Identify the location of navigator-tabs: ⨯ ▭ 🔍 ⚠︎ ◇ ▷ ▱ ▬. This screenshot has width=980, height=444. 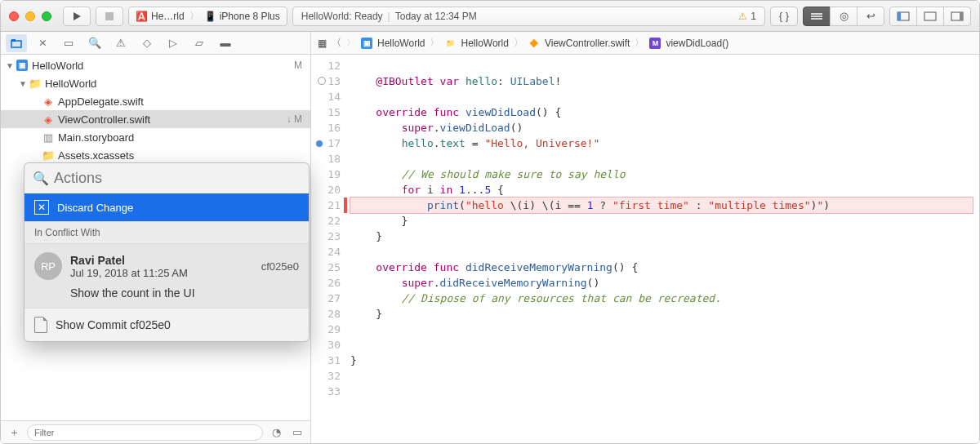
(156, 42).